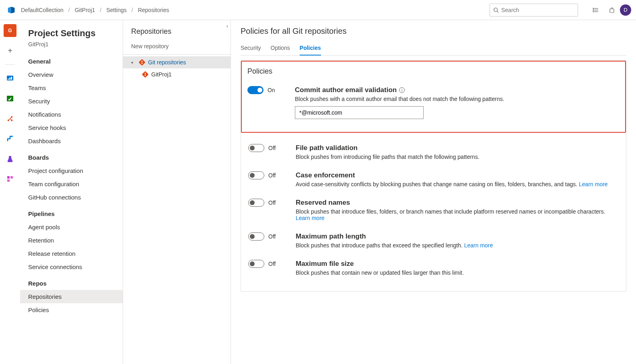 Image resolution: width=636 pixels, height=364 pixels. I want to click on toggle-pathlen, so click(256, 236).